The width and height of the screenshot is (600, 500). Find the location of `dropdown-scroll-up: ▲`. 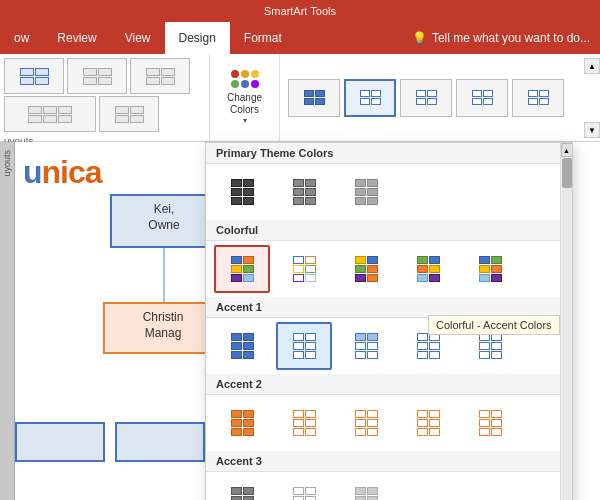

dropdown-scroll-up: ▲ is located at coordinates (567, 150).